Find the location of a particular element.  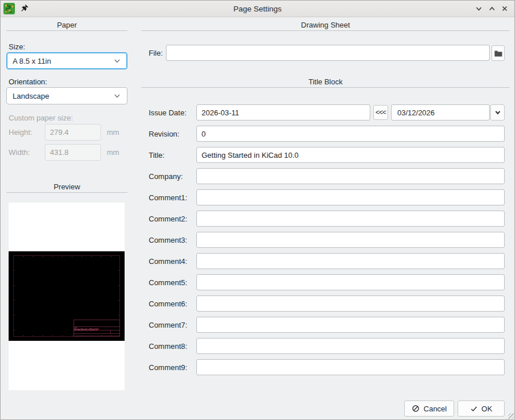

copy-date-button: <<< is located at coordinates (381, 112).